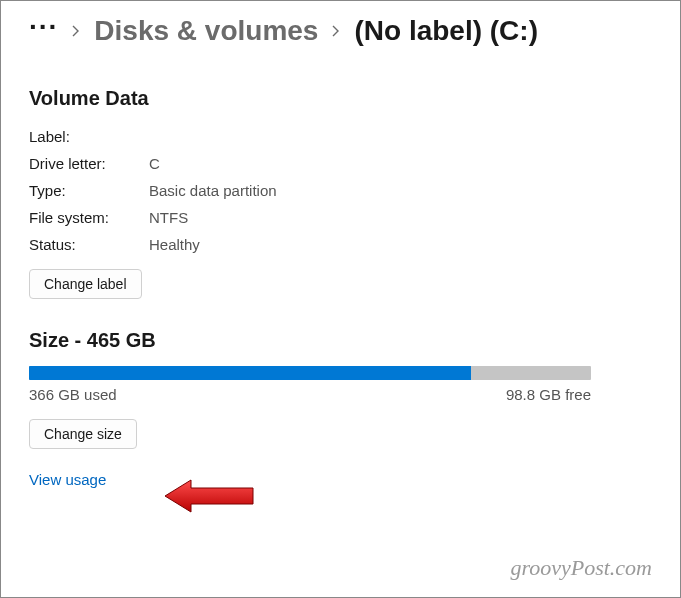 The width and height of the screenshot is (681, 598). What do you see at coordinates (400, 218) in the screenshot?
I see `file-system-value: NTFS` at bounding box center [400, 218].